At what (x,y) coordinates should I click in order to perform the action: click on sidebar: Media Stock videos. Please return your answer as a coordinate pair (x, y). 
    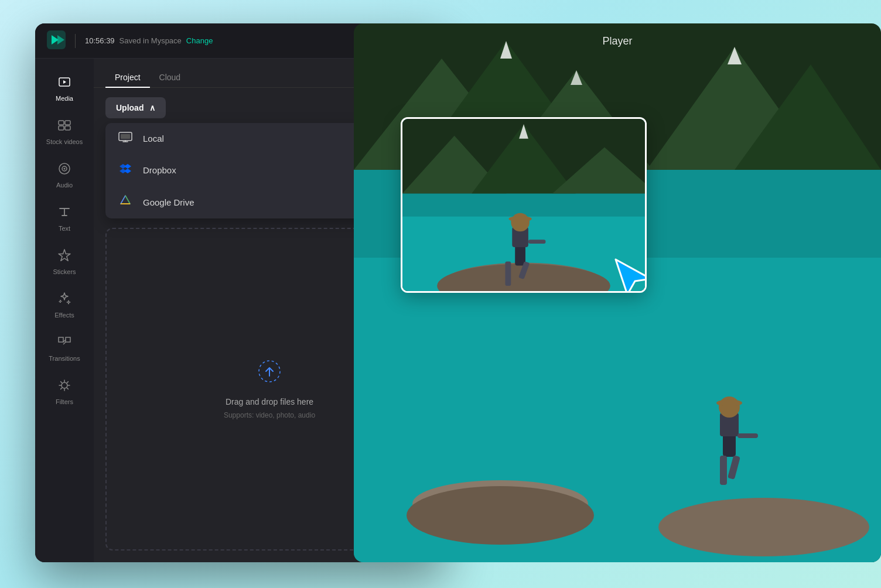
    Looking at the image, I should click on (64, 310).